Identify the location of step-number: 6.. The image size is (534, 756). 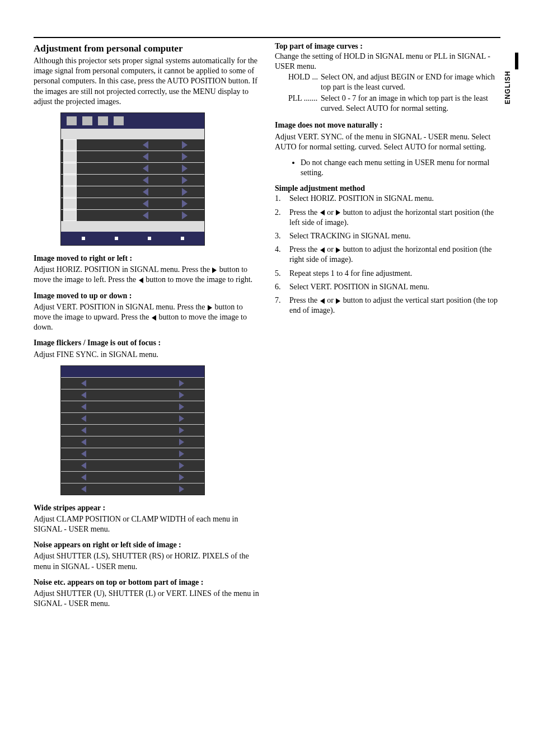
(280, 287).